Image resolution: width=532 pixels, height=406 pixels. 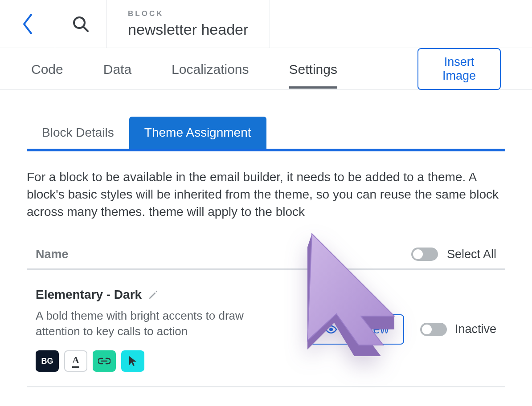 I want to click on font-glyph: A, so click(x=76, y=361).